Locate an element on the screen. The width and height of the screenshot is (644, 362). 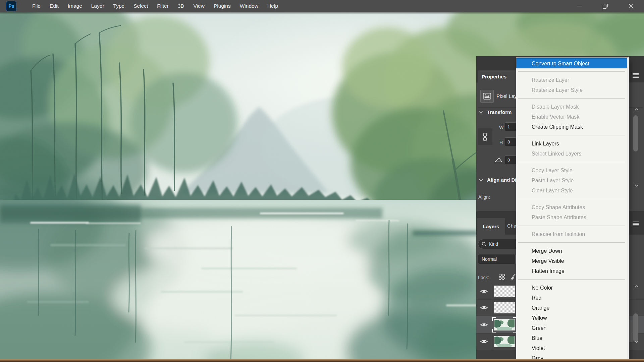
menu-3d: 3D is located at coordinates (181, 6).